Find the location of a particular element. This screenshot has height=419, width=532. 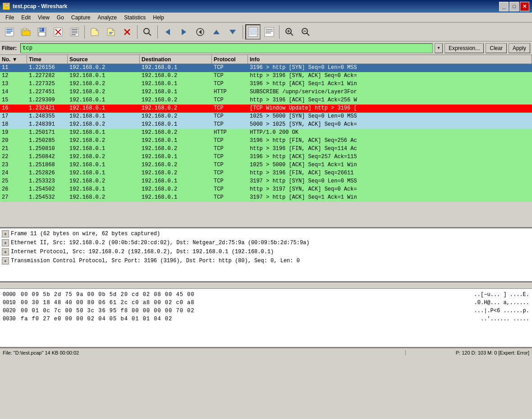

minimize-button: _ is located at coordinates (504, 6).